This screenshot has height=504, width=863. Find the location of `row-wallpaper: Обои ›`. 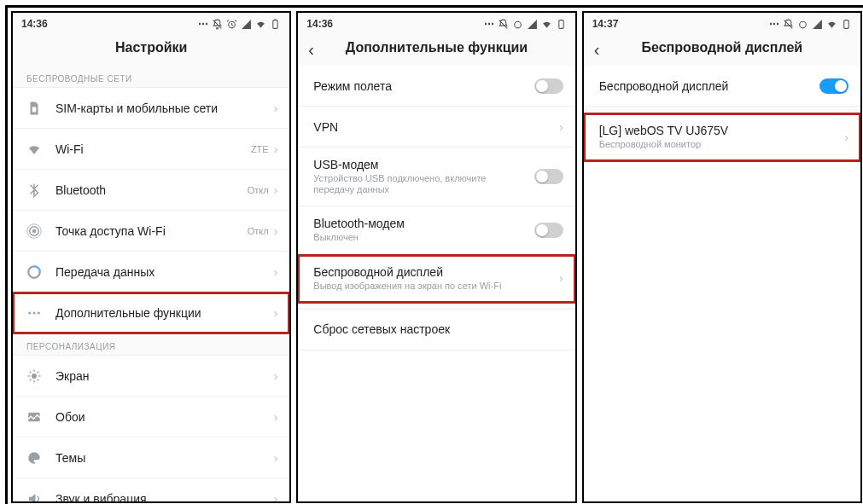

row-wallpaper: Обои › is located at coordinates (151, 417).